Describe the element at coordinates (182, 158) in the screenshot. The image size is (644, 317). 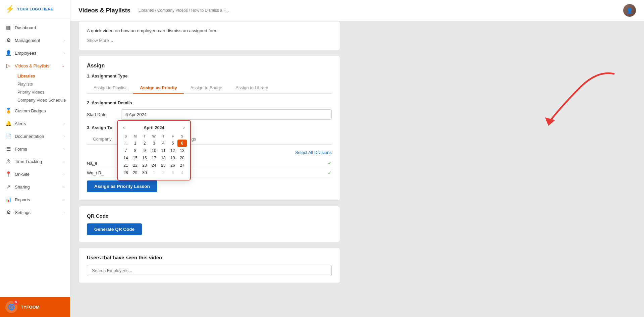
I see `calendar-day: 20` at that location.